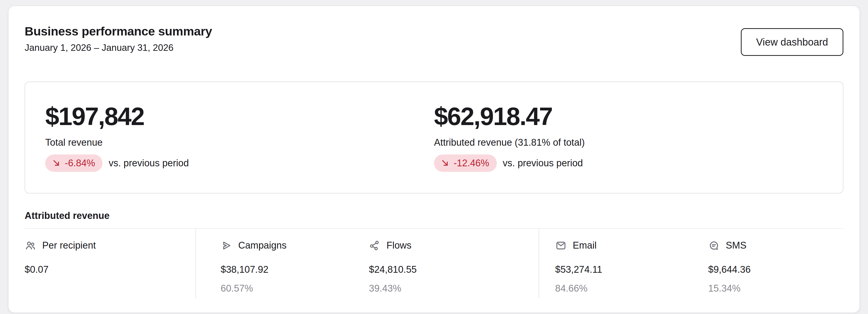 Image resolution: width=868 pixels, height=314 pixels. I want to click on breakdown-col-sms: SMS $9,644.36 15.34%, so click(776, 264).